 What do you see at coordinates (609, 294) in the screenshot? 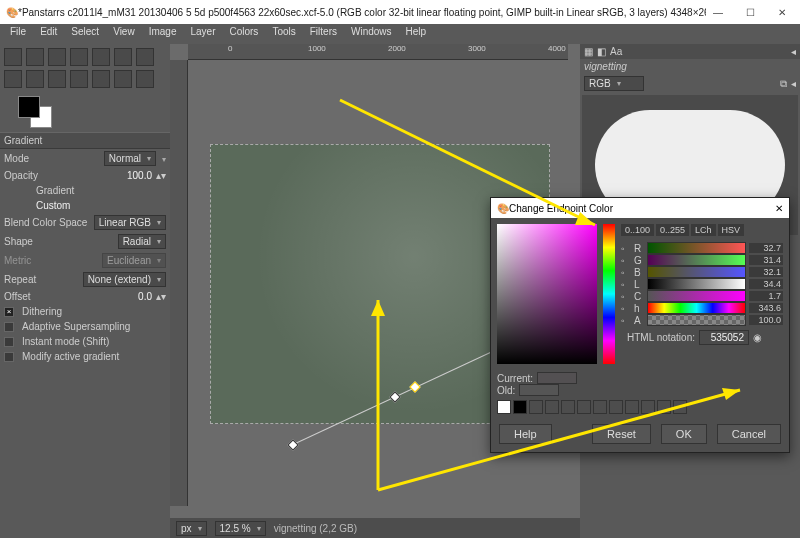
I see `hue-slider` at bounding box center [609, 294].